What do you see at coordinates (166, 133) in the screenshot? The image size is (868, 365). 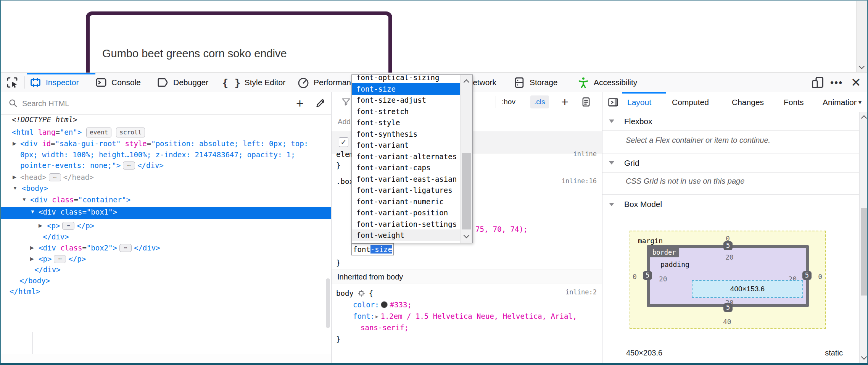 I see `tree-node: <html lang="en">eventscroll` at bounding box center [166, 133].